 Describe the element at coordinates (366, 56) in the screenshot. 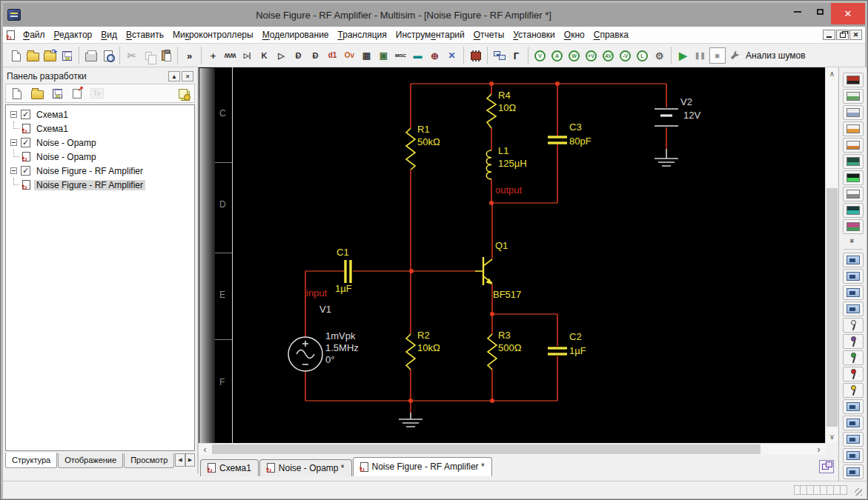

I see `place-indicator-icon: ▦` at that location.